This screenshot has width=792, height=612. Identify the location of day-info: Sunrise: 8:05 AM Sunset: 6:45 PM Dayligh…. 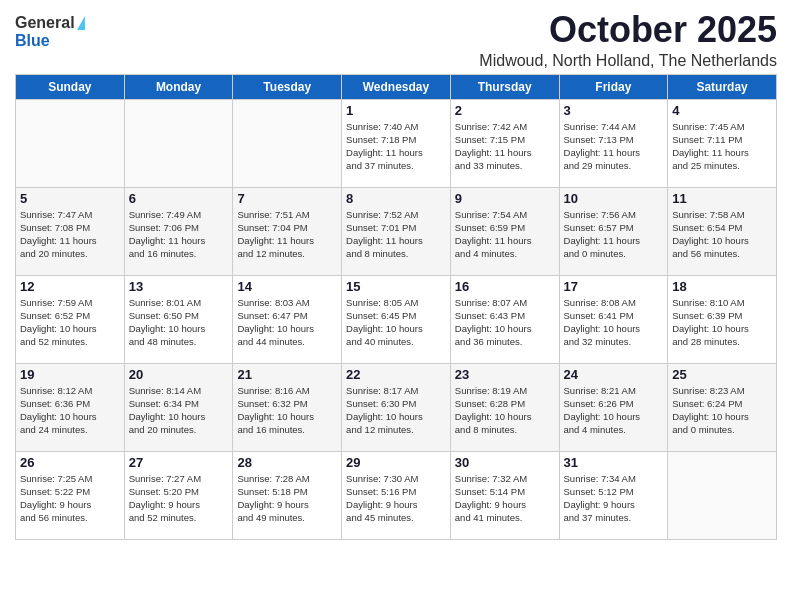
(396, 322).